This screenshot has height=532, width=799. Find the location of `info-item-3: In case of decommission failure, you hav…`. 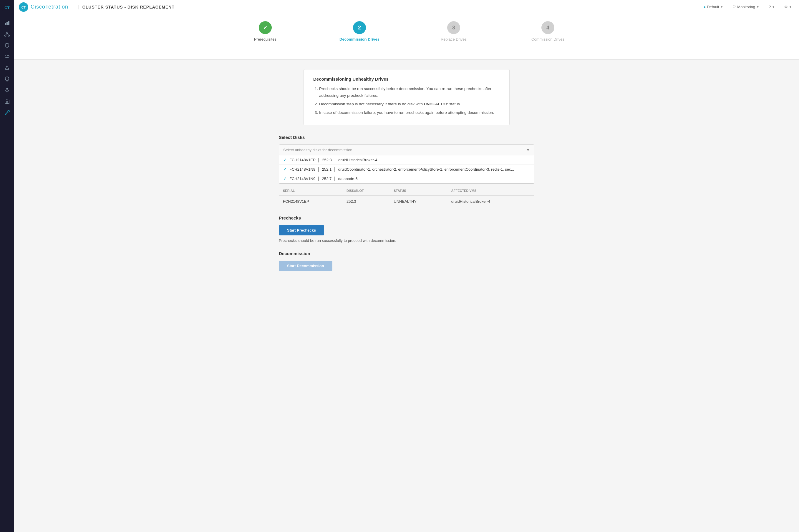

info-item-3: In case of decommission failure, you hav… is located at coordinates (409, 113).